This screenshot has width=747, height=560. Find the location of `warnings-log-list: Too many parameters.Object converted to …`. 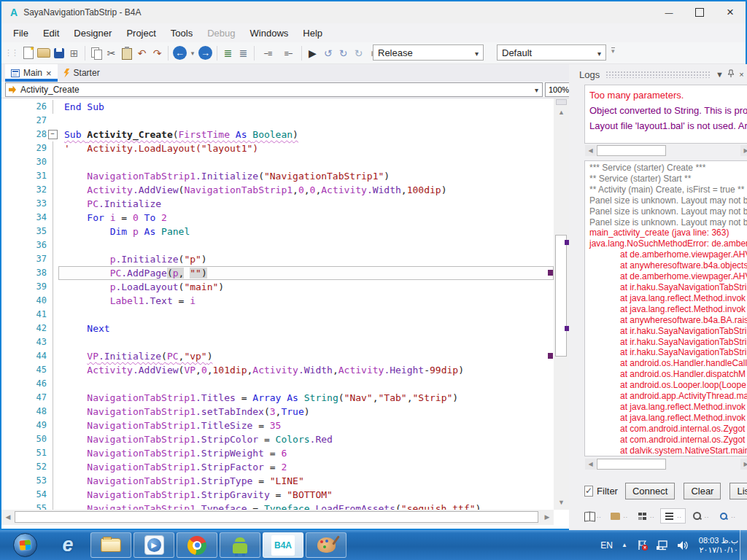

warnings-log-list: Too many parameters.Object converted to … is located at coordinates (665, 114).